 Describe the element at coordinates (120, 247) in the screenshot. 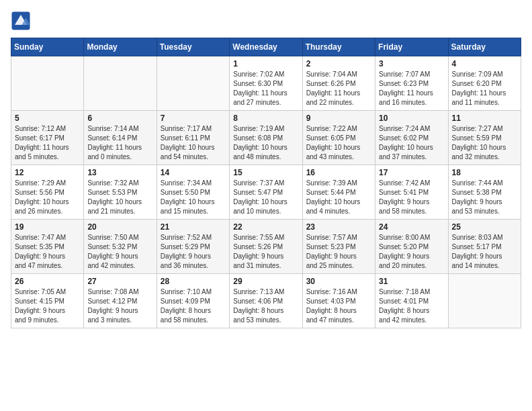

I see `calendar-cell: 20Sunrise: 7:50 AM Sunset: 5:32 PM Dayli…` at that location.